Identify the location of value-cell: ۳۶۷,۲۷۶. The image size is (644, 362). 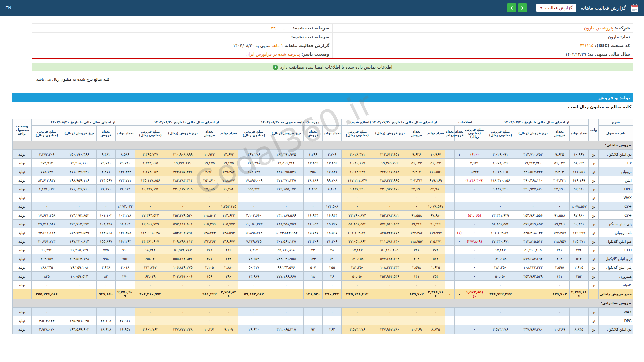
(254, 154).